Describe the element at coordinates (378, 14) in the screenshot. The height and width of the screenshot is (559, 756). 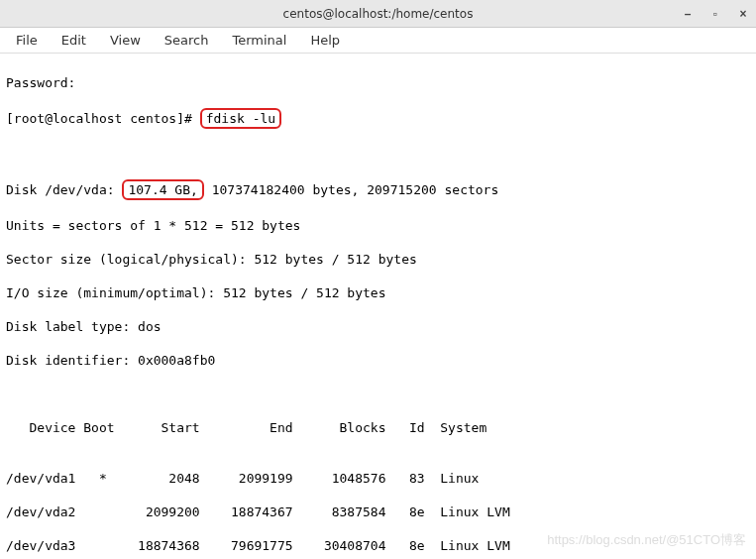
I see `window-title: centos@localhost:/home/centos` at that location.